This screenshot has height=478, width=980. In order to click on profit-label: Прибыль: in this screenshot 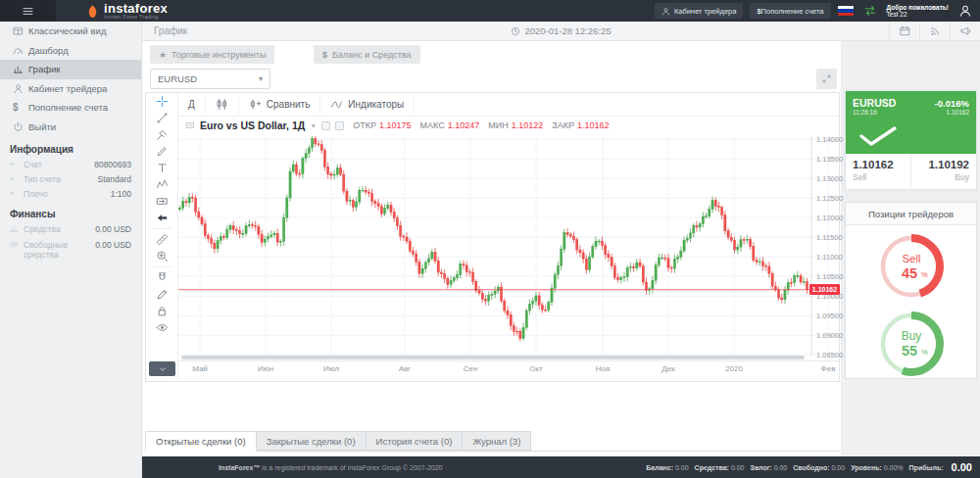, I will do `click(927, 468)`.